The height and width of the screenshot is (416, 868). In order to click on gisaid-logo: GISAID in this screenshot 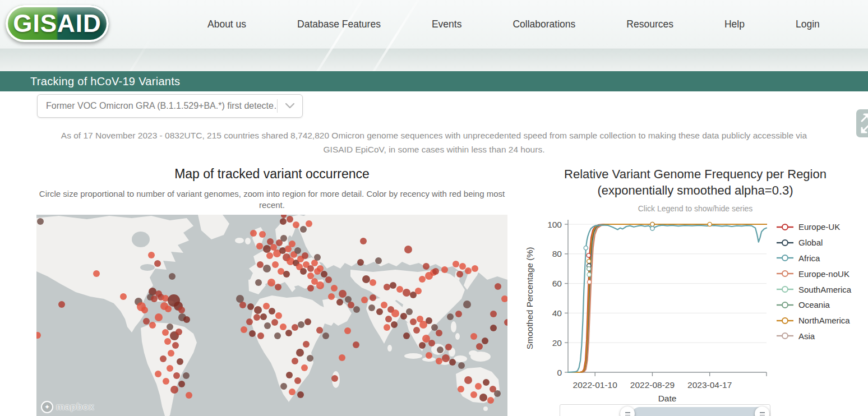, I will do `click(57, 24)`.